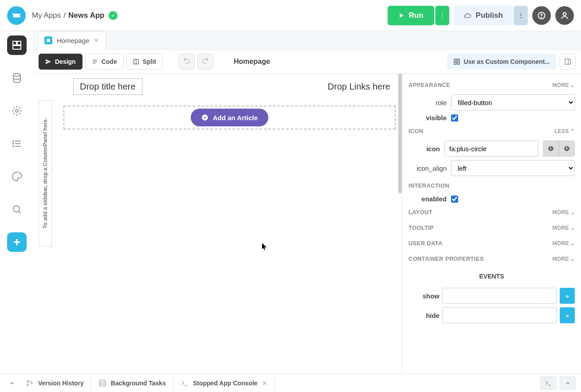 The image size is (581, 392). What do you see at coordinates (491, 149) in the screenshot?
I see `icon-input` at bounding box center [491, 149].